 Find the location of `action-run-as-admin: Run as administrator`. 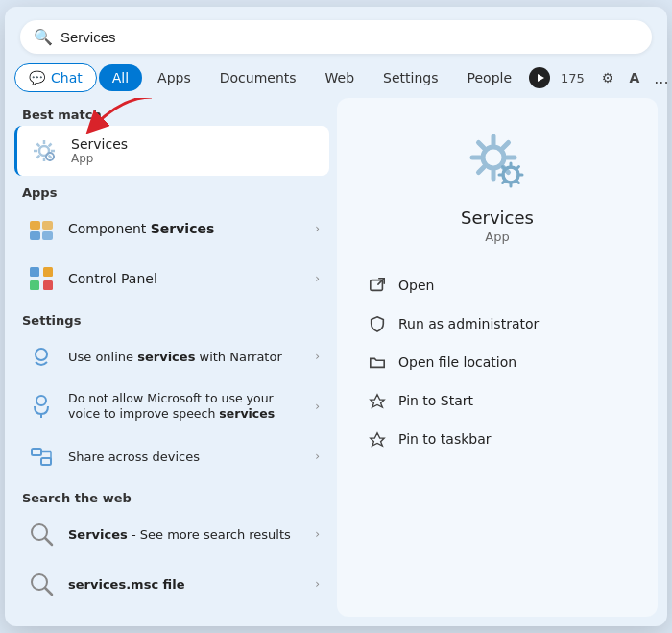

action-run-as-admin: Run as administrator is located at coordinates (497, 324).